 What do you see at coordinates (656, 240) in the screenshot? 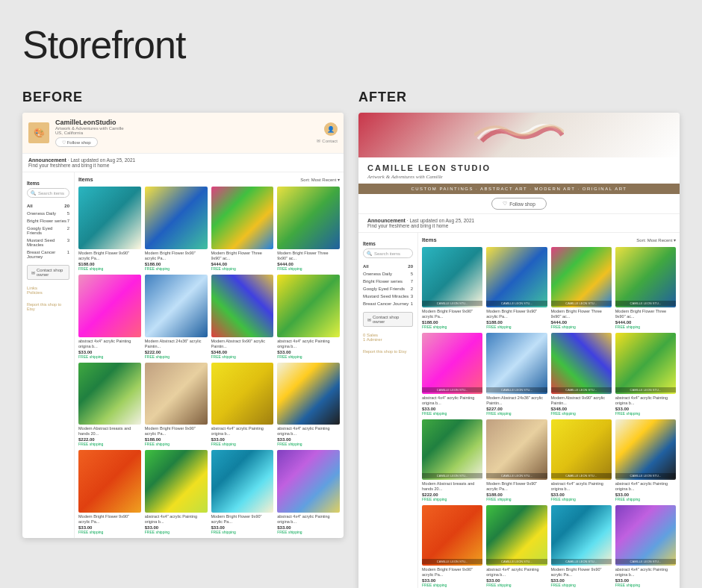
I see `after-sort-dropdown: Sort: Most Recent ▾` at bounding box center [656, 240].